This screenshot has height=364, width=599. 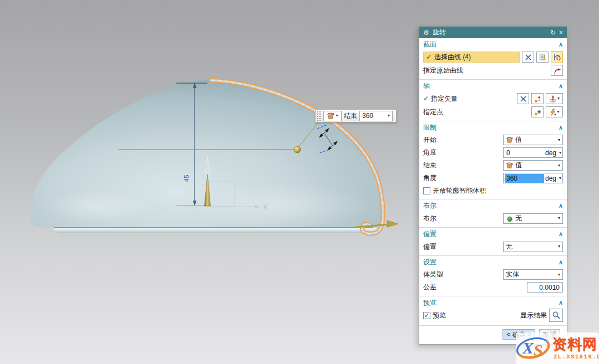 What do you see at coordinates (525, 178) in the screenshot?
I see `end-angle-value-selected: 360` at bounding box center [525, 178].